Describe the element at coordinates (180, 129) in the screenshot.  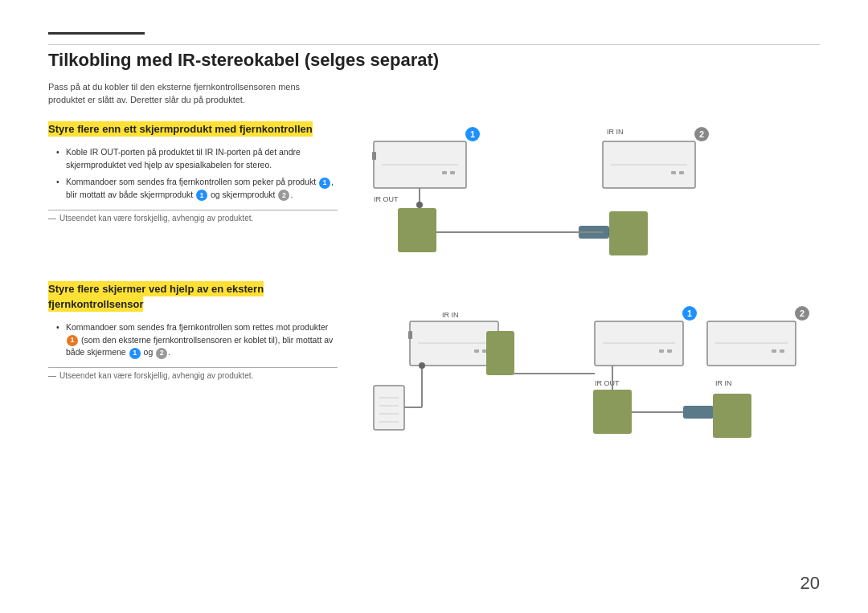
I see `section1-title: Styre flere enn ett skjermprodukt med fj…` at that location.